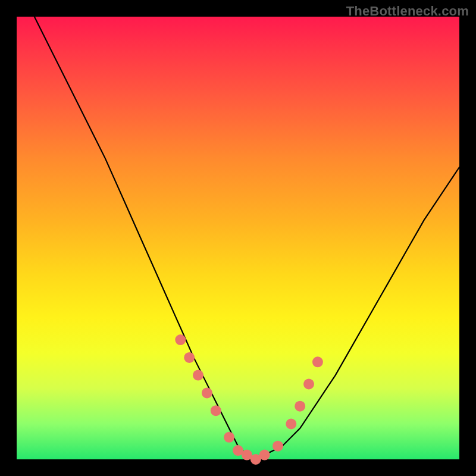 This screenshot has height=476, width=476. I want to click on marker-group, so click(249, 400).